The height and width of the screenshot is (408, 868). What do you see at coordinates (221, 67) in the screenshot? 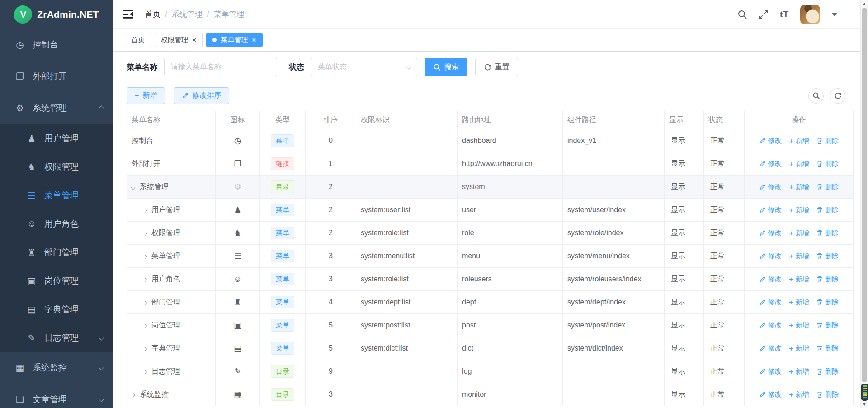
I see `menu-name-input` at bounding box center [221, 67].